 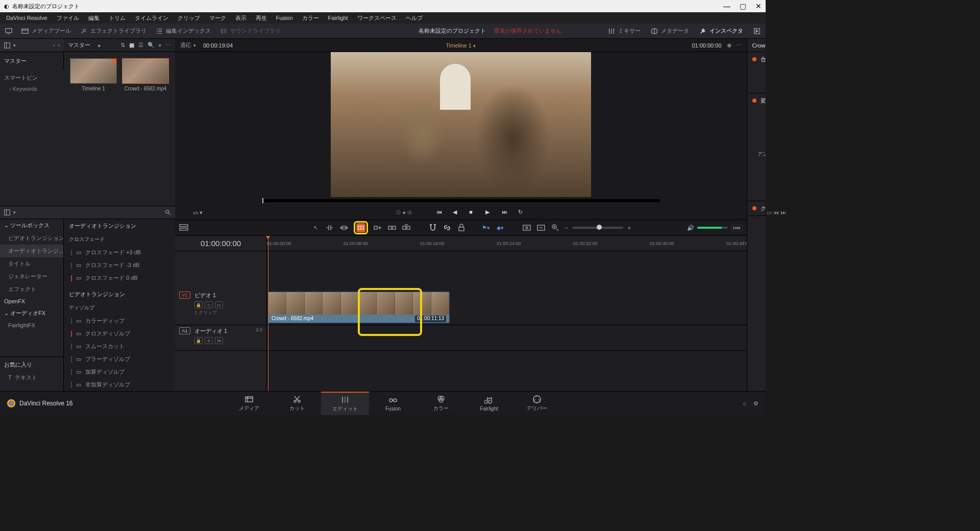 I want to click on soundlib-toggle: サウンドライブラリ, so click(x=250, y=31).